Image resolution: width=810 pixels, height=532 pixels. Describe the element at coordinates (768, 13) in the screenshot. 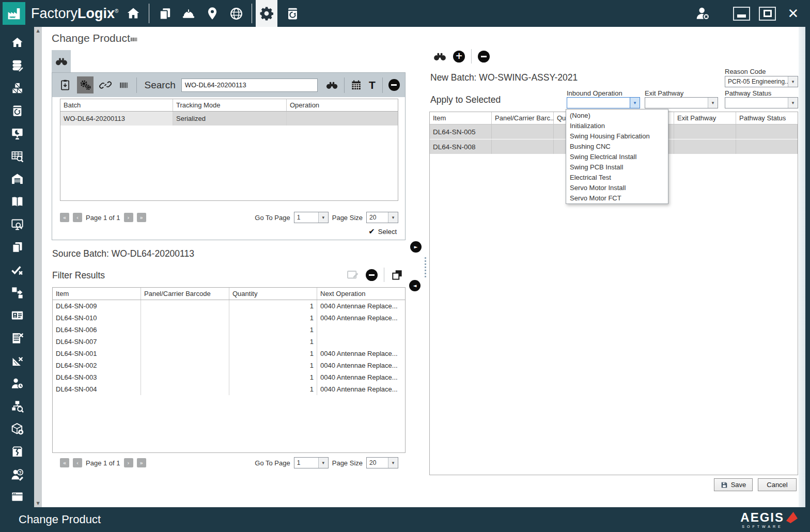

I see `maximize-button` at that location.